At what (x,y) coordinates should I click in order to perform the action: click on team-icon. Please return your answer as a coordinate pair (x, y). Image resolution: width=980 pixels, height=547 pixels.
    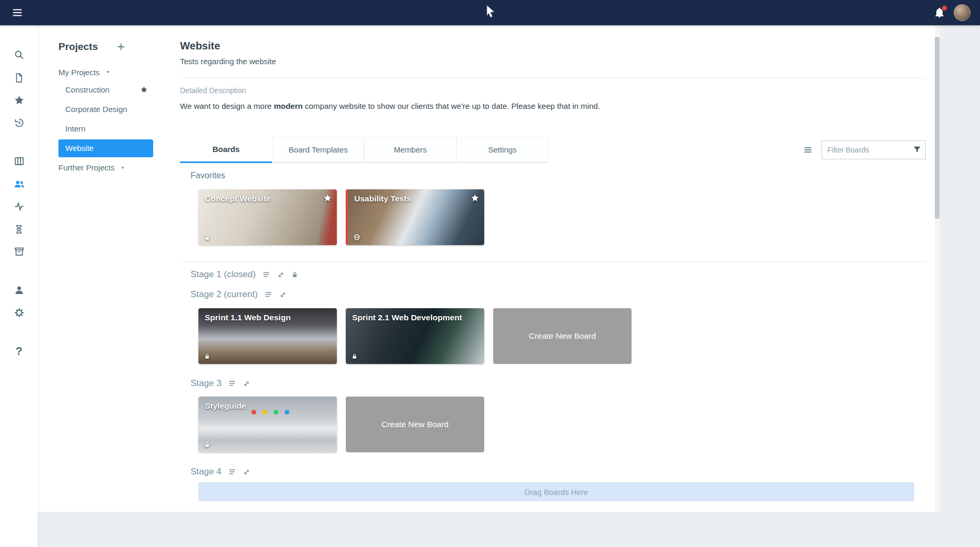
    Looking at the image, I should click on (19, 184).